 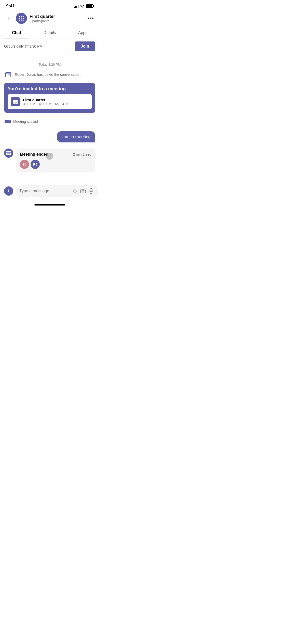 I want to click on message-input, so click(x=45, y=191).